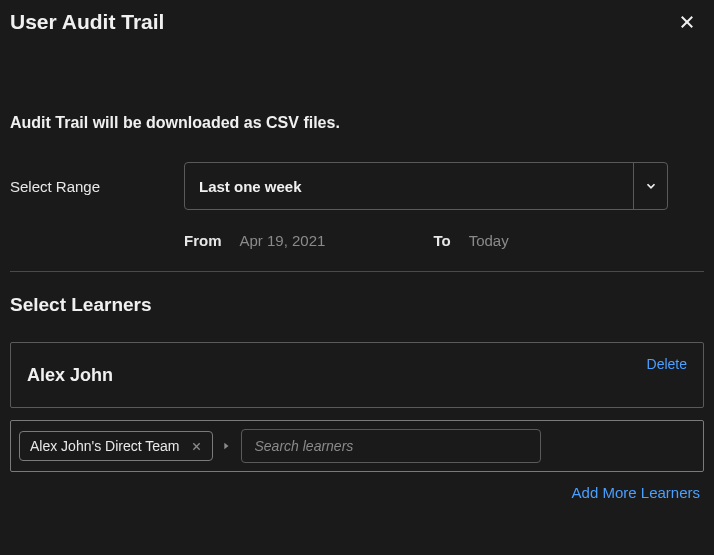  I want to click on range-row: Select Range Last one week, so click(357, 171).